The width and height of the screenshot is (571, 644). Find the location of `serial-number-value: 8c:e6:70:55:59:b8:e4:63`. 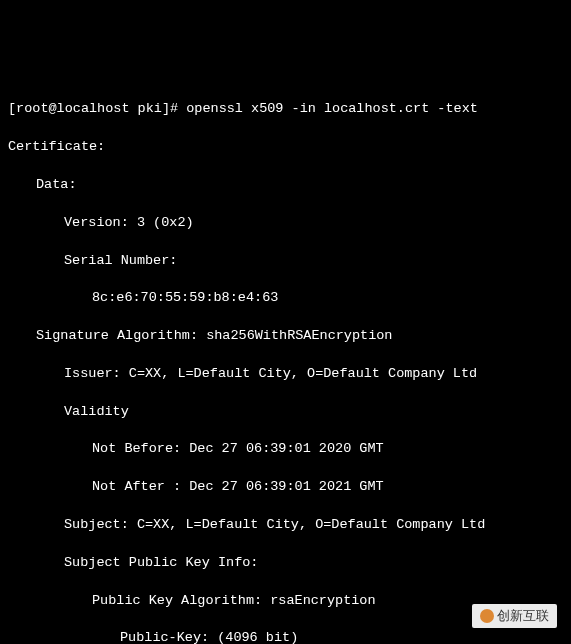

serial-number-value: 8c:e6:70:55:59:b8:e4:63 is located at coordinates (286, 298).